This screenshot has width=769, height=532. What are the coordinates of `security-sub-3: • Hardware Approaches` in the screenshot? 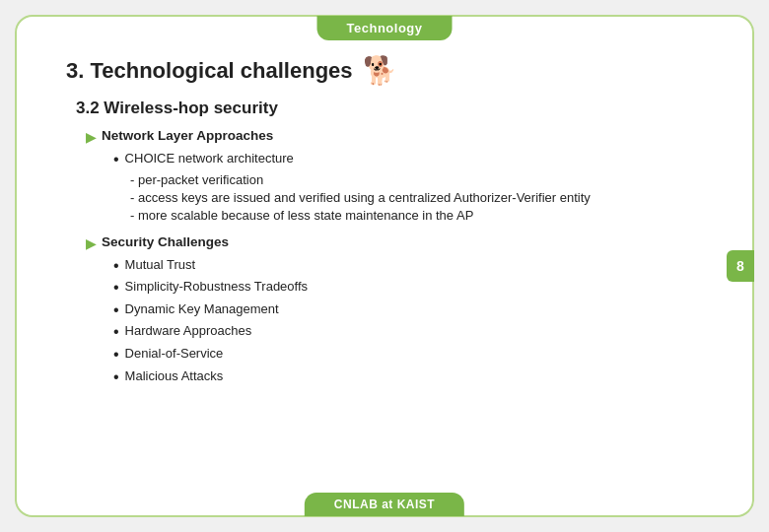 It's located at (408, 332).